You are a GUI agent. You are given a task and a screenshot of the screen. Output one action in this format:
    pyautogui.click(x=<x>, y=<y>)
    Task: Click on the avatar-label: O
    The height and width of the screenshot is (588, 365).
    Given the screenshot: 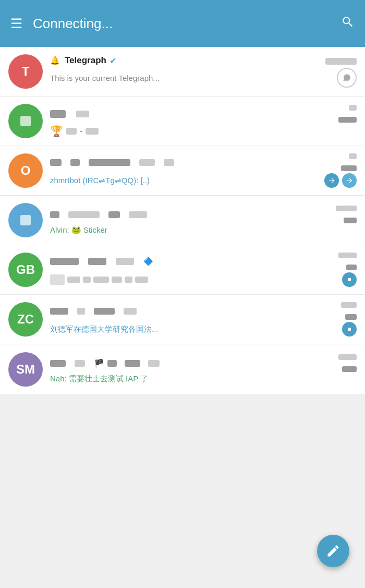 What is the action you would take?
    pyautogui.click(x=26, y=171)
    